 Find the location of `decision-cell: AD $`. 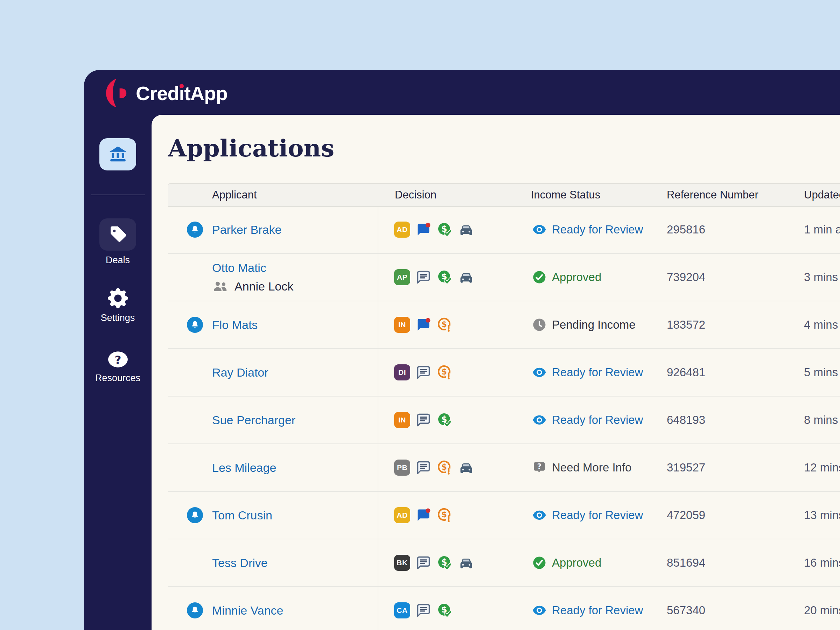

decision-cell: AD $ is located at coordinates (424, 515).